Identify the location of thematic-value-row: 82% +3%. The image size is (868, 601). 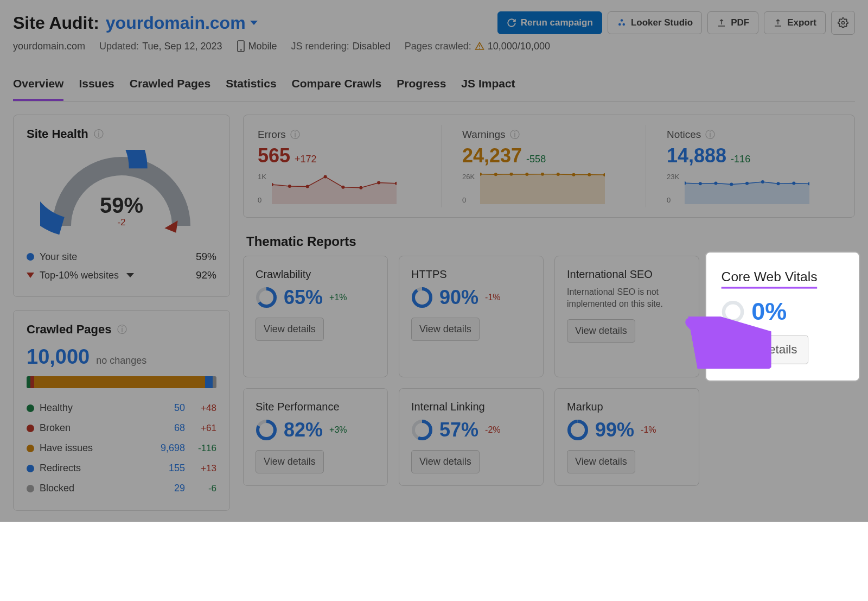
(316, 430).